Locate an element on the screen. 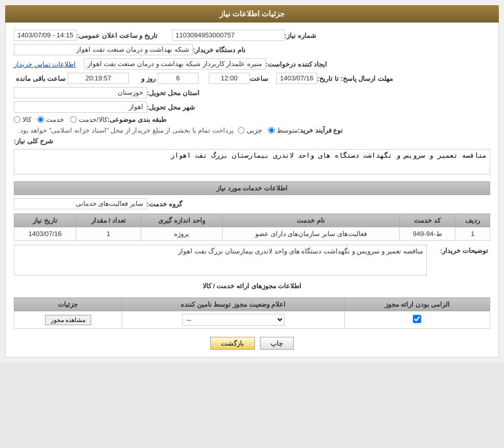 The width and height of the screenshot is (504, 448). category-option-kala: کالا is located at coordinates (23, 120).